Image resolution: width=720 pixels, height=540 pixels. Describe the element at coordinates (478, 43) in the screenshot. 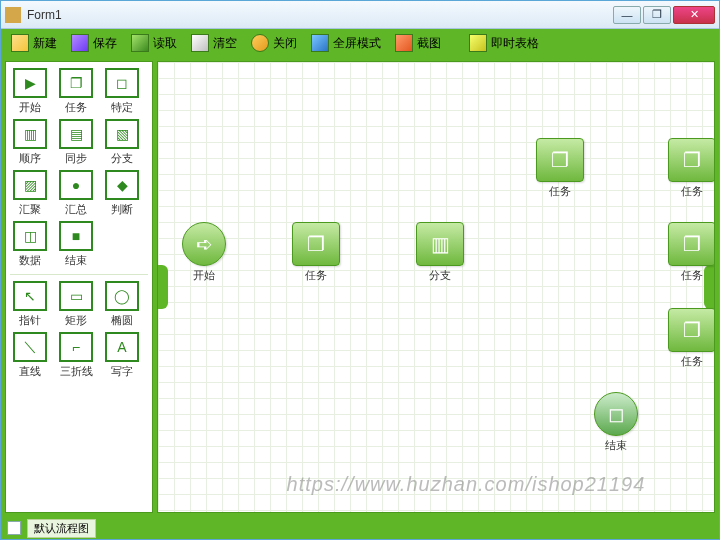

I see `grid-icon` at that location.